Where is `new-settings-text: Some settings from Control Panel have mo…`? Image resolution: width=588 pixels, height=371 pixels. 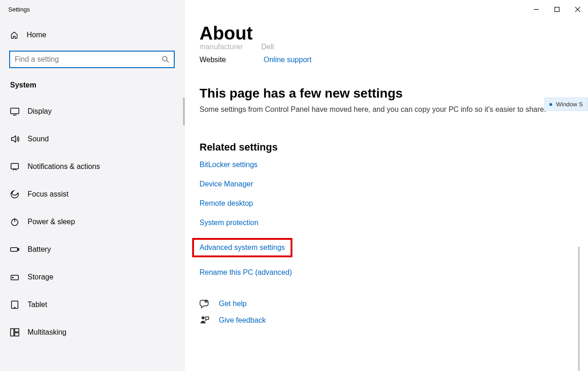
new-settings-text: Some settings from Control Panel have mo… is located at coordinates (384, 110).